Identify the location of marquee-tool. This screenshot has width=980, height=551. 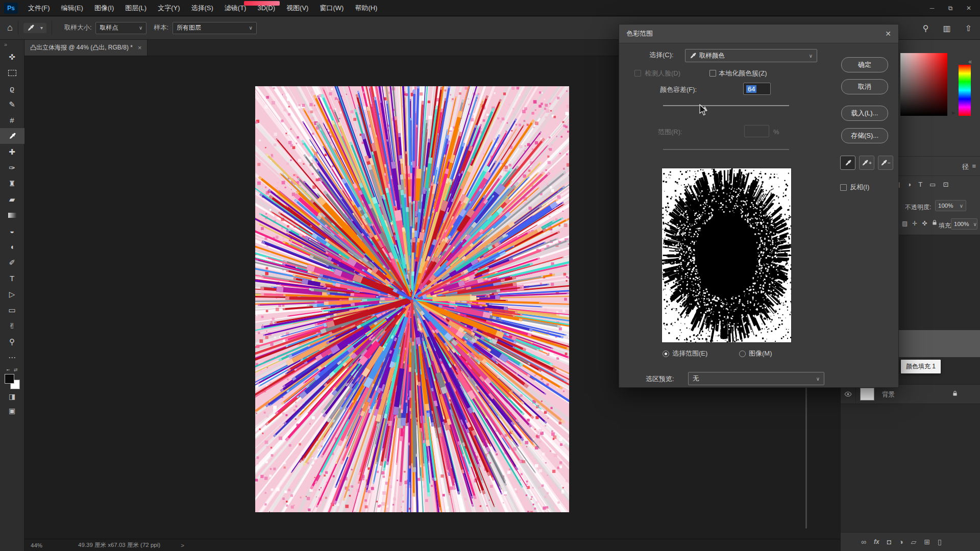
(12, 72).